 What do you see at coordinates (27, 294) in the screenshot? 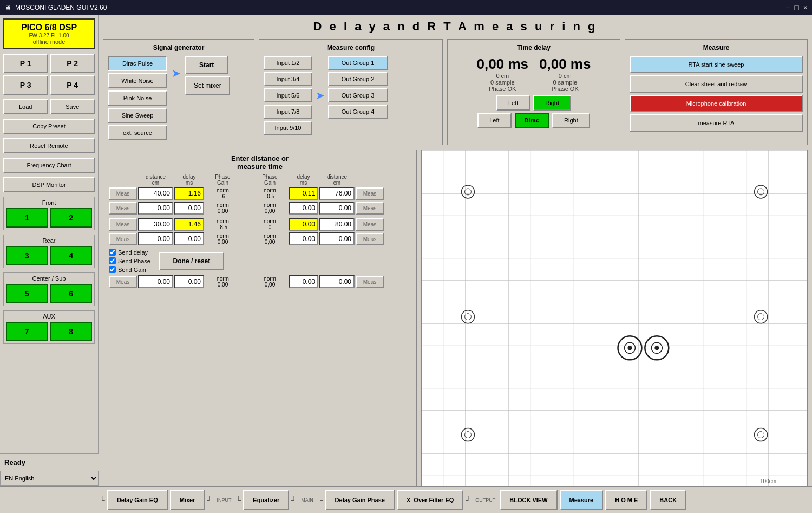
I see `ch5-btn: 5` at bounding box center [27, 294].